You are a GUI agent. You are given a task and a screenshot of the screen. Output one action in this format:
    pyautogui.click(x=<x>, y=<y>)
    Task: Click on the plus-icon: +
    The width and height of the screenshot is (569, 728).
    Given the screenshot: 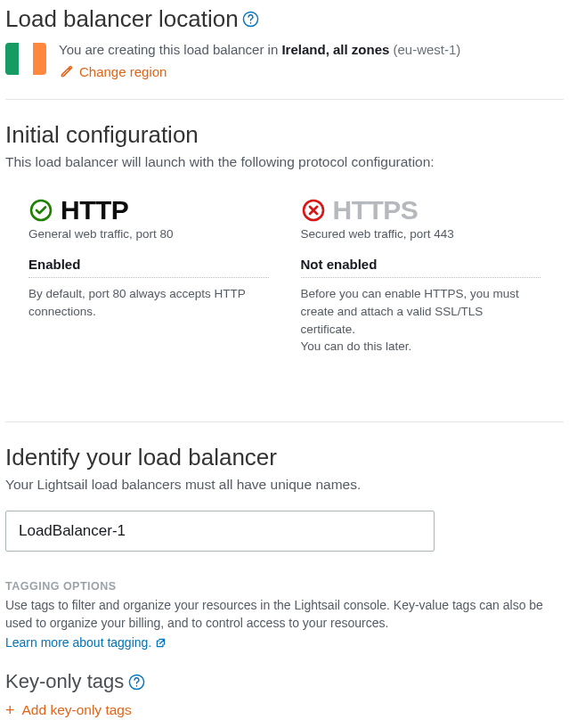 What is the action you would take?
    pyautogui.click(x=11, y=710)
    